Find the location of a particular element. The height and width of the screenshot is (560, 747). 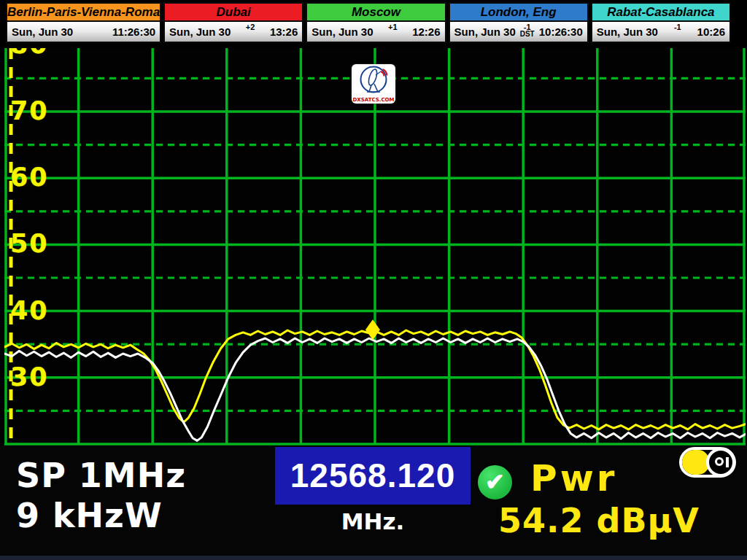

clock-city-label: Rabat-Casablanca is located at coordinates (661, 12).